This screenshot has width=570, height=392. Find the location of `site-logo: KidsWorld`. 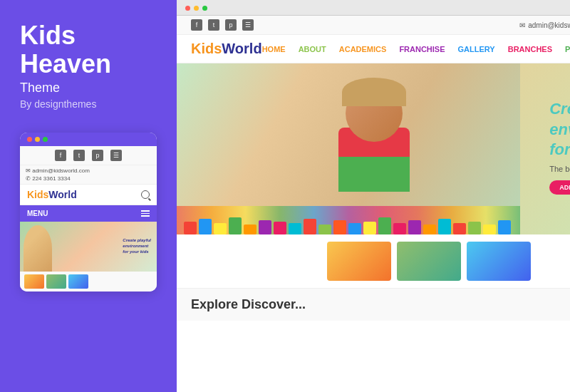

site-logo: KidsWorld is located at coordinates (227, 48).